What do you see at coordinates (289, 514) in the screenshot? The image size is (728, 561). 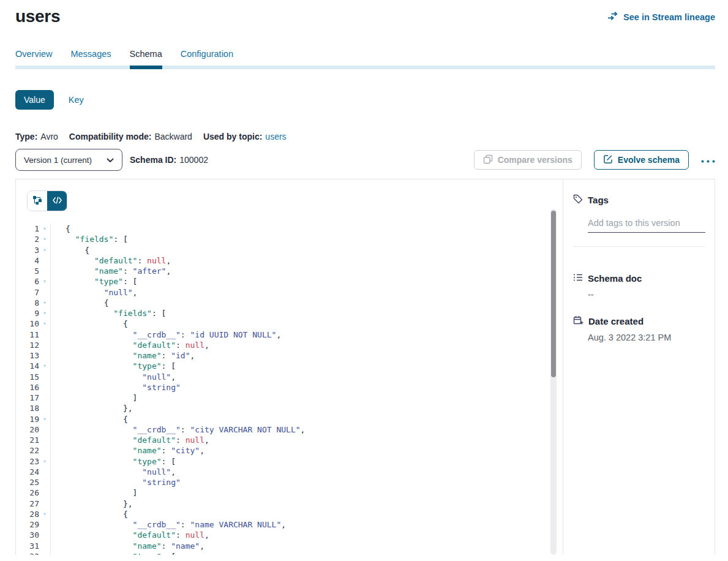 I see `code-line: 28▾ {` at bounding box center [289, 514].